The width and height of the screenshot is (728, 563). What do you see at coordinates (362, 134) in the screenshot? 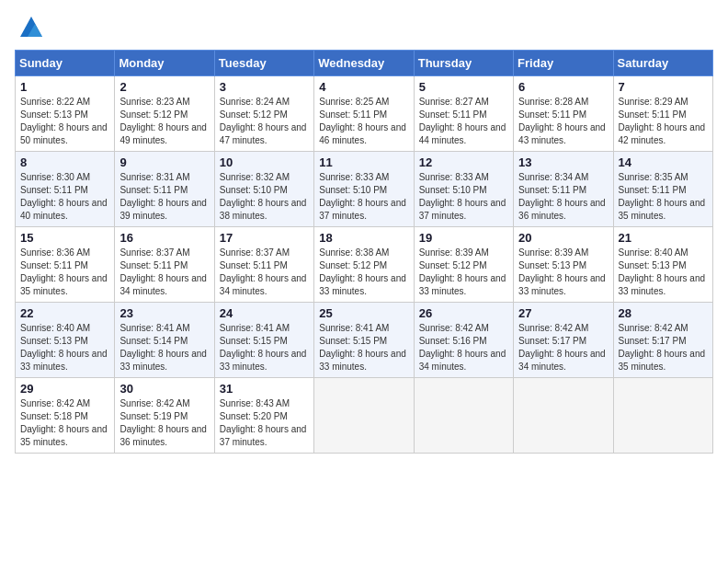
I see `daylight-text: Daylight: 8 hours and 46 minutes.` at bounding box center [362, 134].